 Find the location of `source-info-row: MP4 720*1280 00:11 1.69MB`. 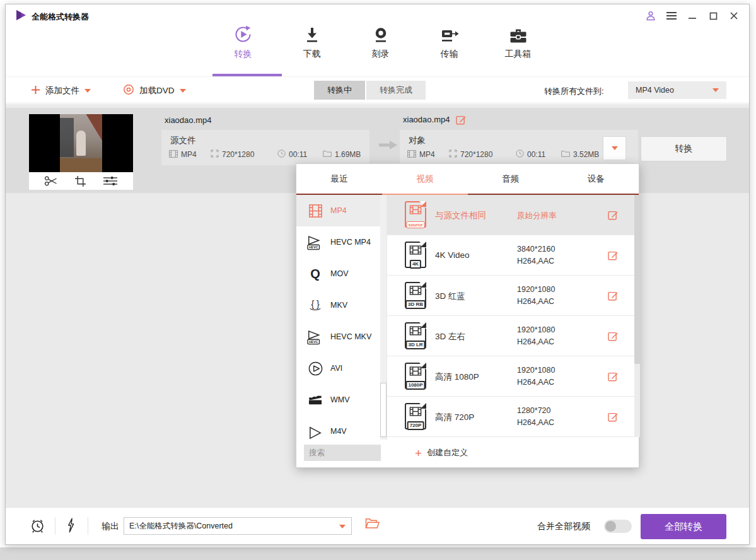

source-info-row: MP4 720*1280 00:11 1.69MB is located at coordinates (265, 155).